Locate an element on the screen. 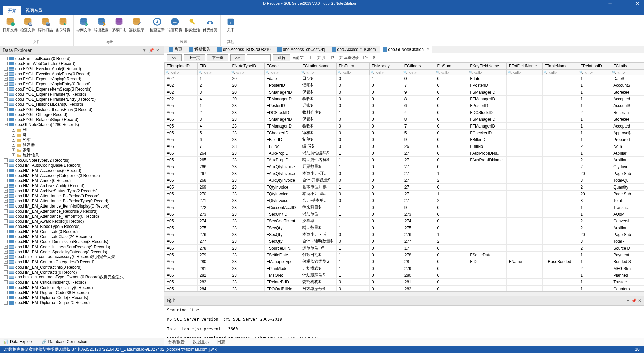 The image size is (644, 353). bottom-tab: 分析报告 is located at coordinates (176, 342).